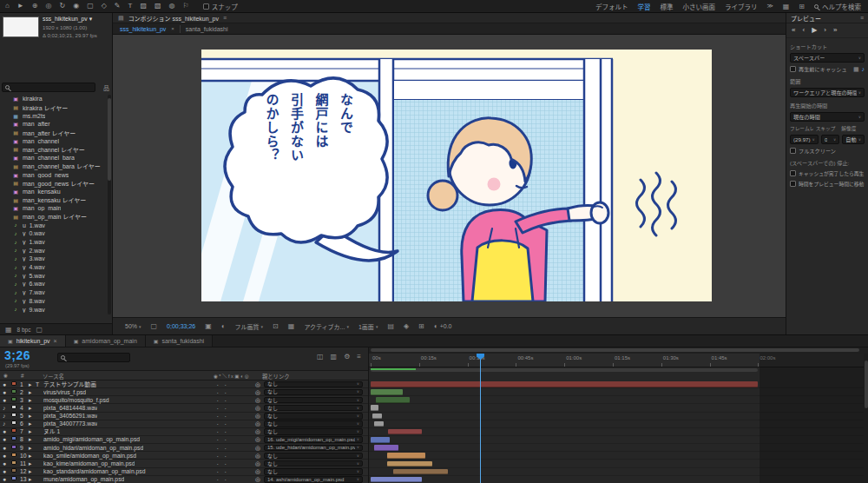 The height and width of the screenshot is (483, 868). What do you see at coordinates (54, 124) in the screenshot?
I see `project-item: ▣man_after` at bounding box center [54, 124].